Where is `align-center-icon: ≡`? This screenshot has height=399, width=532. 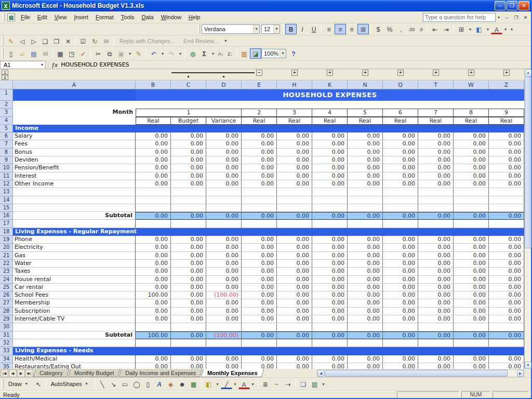 align-center-icon: ≡ is located at coordinates (340, 29).